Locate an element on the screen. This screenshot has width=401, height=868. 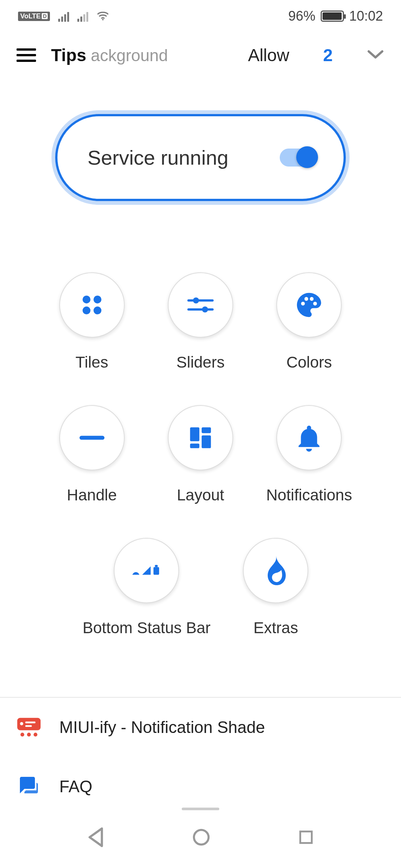
grid-label: Colors is located at coordinates (309, 362).